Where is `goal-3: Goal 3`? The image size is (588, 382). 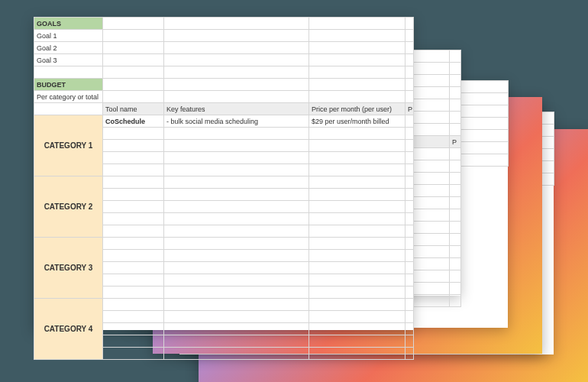 goal-3: Goal 3 is located at coordinates (69, 60).